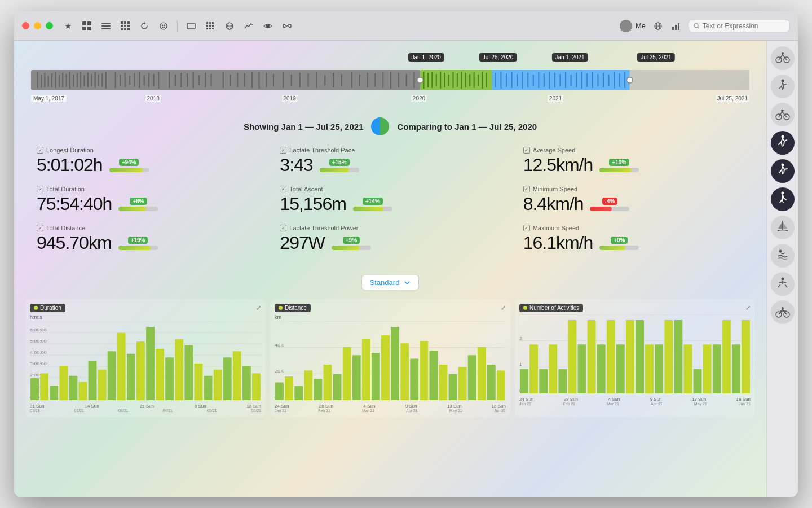 This screenshot has width=812, height=508. Describe the element at coordinates (554, 150) in the screenshot. I see `stat-label-text-2: Average Speed` at that location.